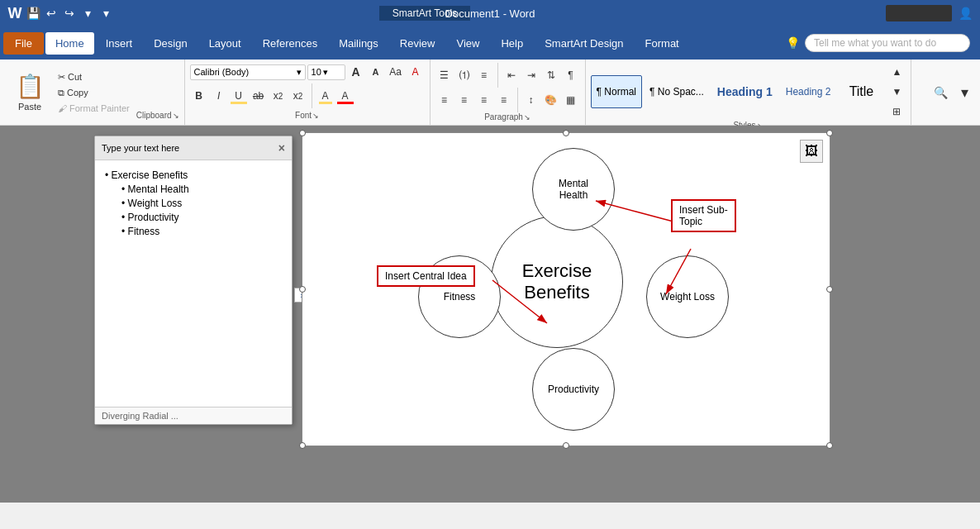 Image resolution: width=980 pixels, height=529 pixels. I want to click on bold-button: B, so click(199, 96).